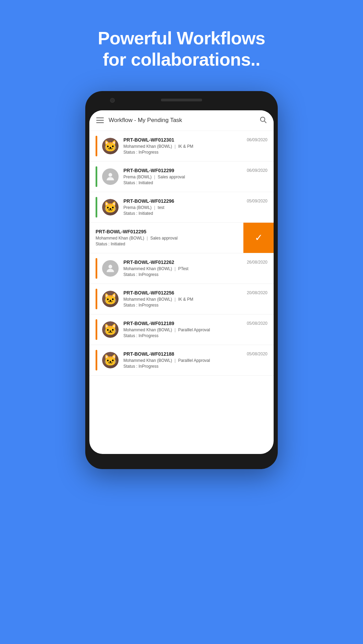 This screenshot has height=644, width=363. What do you see at coordinates (182, 208) in the screenshot?
I see `task-row: PRT-BOWL-WF01229605/09/2020Prema (BOWL) …` at bounding box center [182, 208].